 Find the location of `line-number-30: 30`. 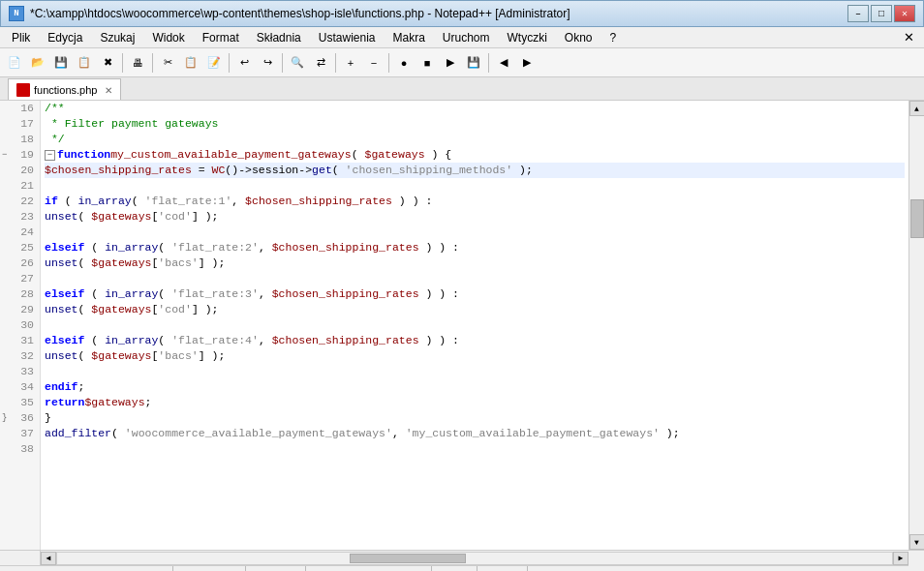

line-number-30: 30 is located at coordinates (19, 325).